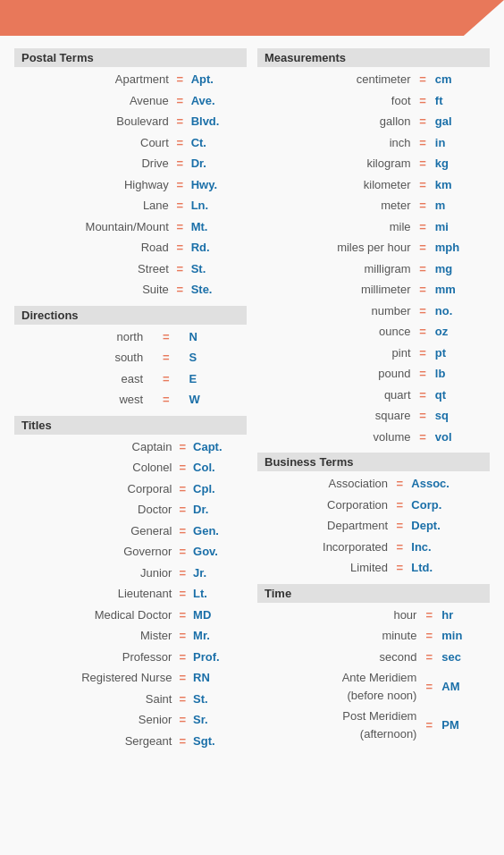 This screenshot has height=855, width=504. I want to click on table-row: inch=in, so click(374, 143).